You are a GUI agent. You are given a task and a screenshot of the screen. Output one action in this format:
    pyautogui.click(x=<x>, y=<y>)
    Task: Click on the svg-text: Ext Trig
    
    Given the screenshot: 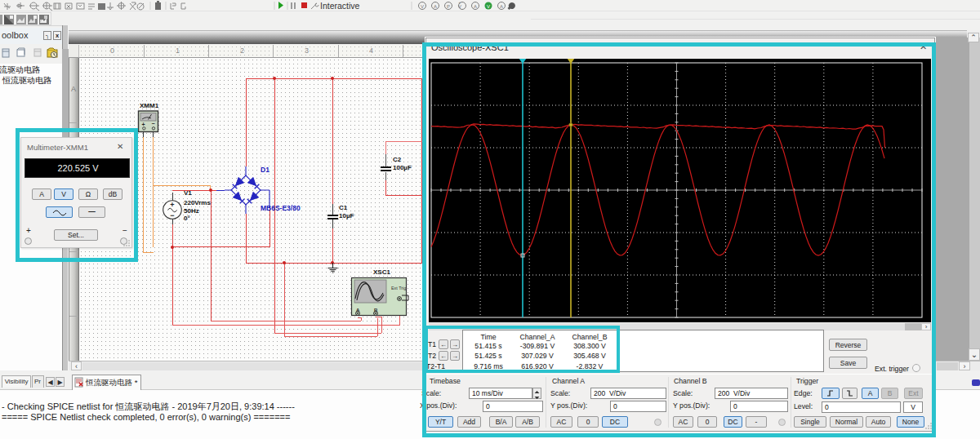 What is the action you would take?
    pyautogui.click(x=399, y=288)
    